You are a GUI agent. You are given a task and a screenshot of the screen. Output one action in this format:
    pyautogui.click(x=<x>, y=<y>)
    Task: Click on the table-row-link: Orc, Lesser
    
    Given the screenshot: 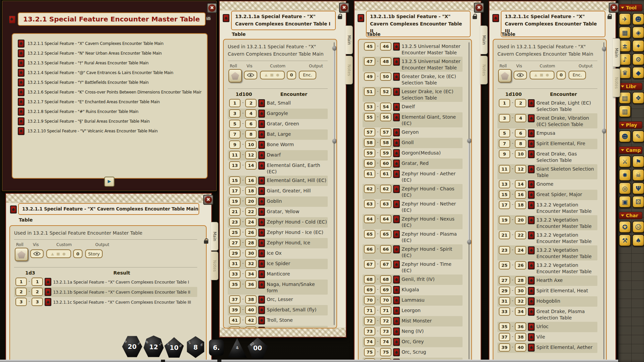 What is the action you would take?
    pyautogui.click(x=280, y=299)
    